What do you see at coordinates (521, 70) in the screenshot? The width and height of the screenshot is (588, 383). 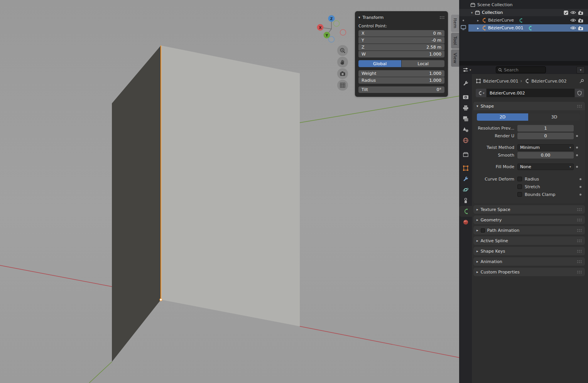 I see `search-field` at bounding box center [521, 70].